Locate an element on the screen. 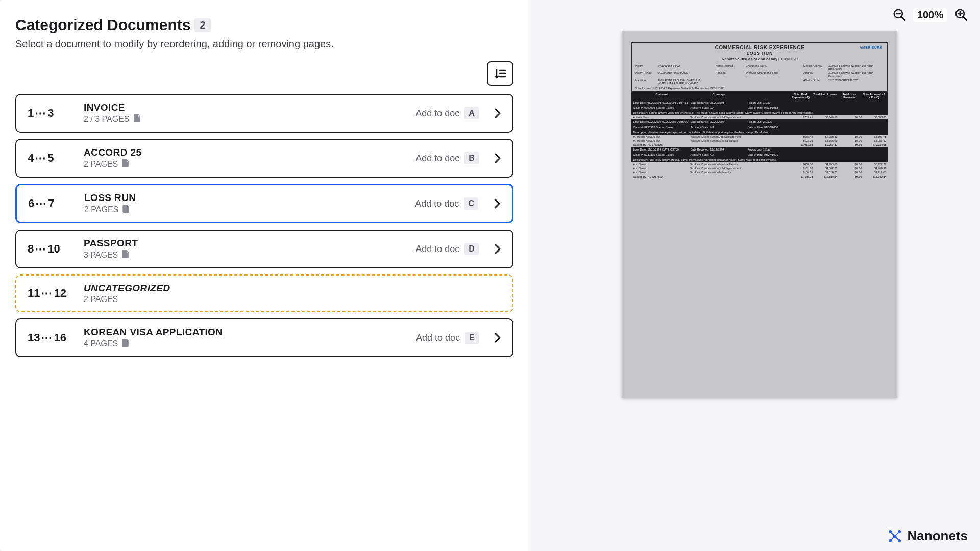 Image resolution: width=980 pixels, height=551 pixels. preview-table-header: ClaimantCoverageTotal Paid Expenses (A)T… is located at coordinates (760, 96).